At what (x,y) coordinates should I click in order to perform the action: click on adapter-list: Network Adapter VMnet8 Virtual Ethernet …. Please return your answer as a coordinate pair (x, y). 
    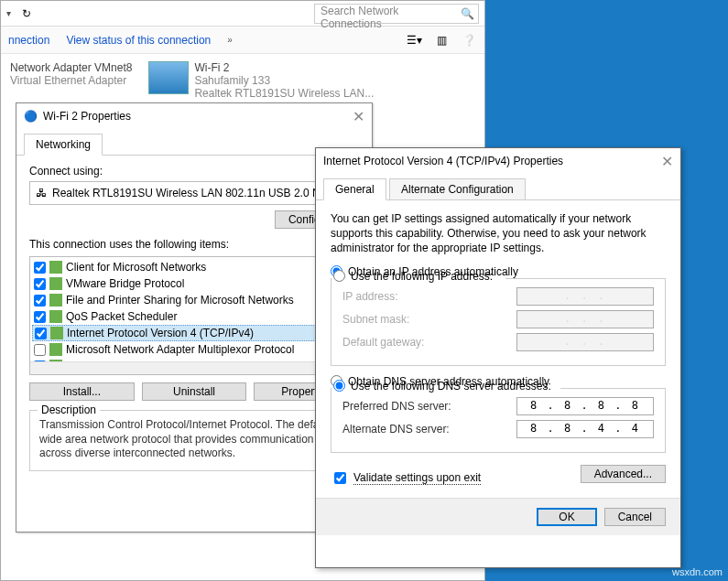
    Looking at the image, I should click on (243, 81).